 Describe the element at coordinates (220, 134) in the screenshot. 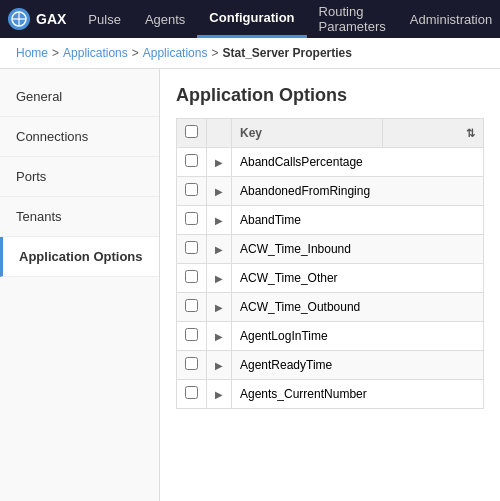

I see `col-arrow` at that location.